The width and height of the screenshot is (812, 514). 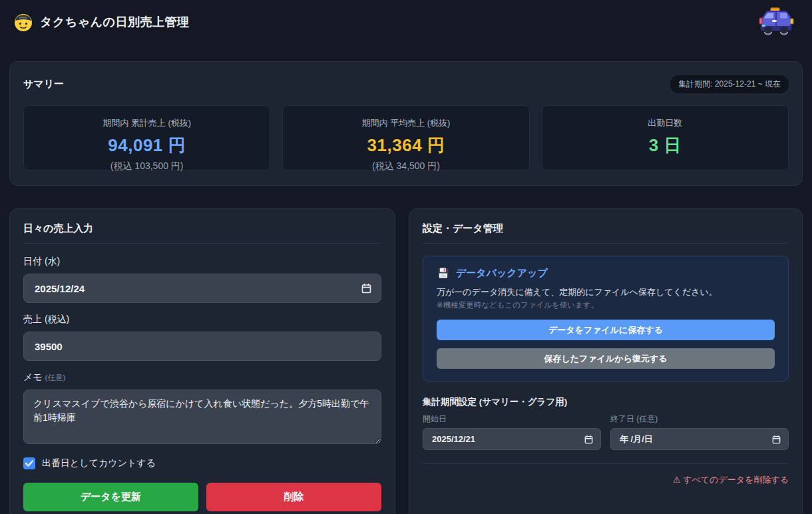 I want to click on driver-face-icon, so click(x=23, y=22).